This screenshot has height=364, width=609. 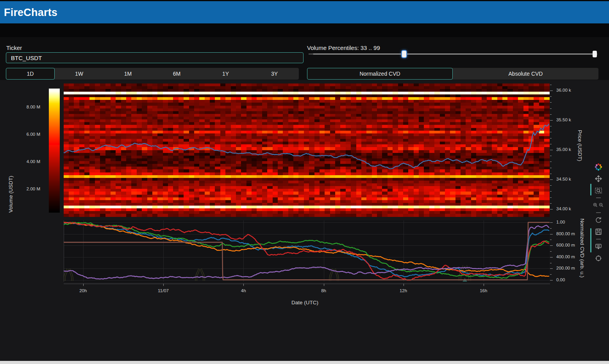 What do you see at coordinates (595, 205) in the screenshot?
I see `zoom-in-icon` at bounding box center [595, 205].